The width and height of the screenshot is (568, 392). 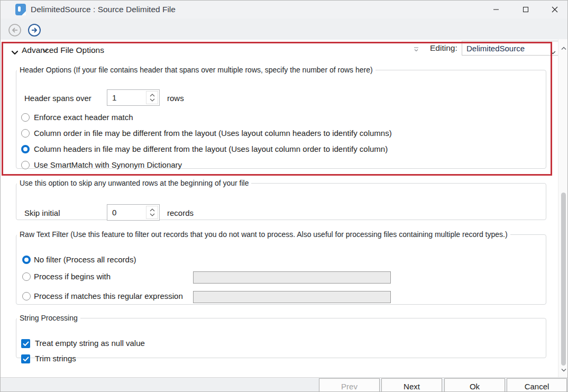 I want to click on forward-arrow-icon, so click(x=34, y=30).